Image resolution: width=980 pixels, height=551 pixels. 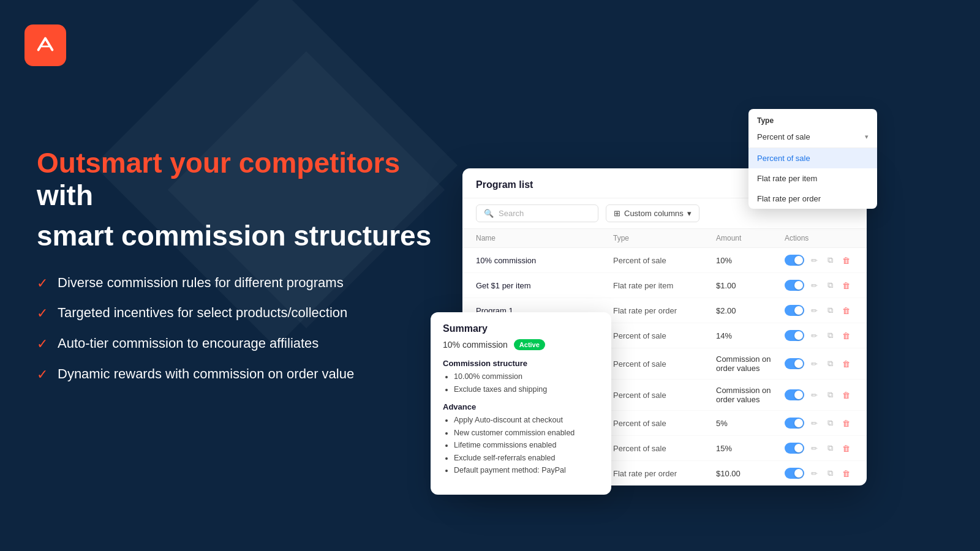 I want to click on feature-text: Diverse commission rules for different p…, so click(x=201, y=283).